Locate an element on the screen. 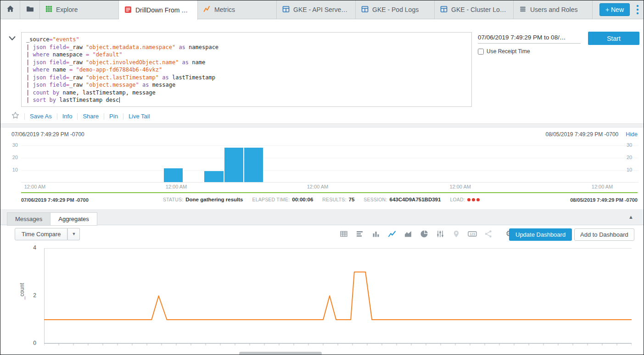 This screenshot has height=355, width=644. tab-drilldown-search: DrillDown From … is located at coordinates (158, 10).